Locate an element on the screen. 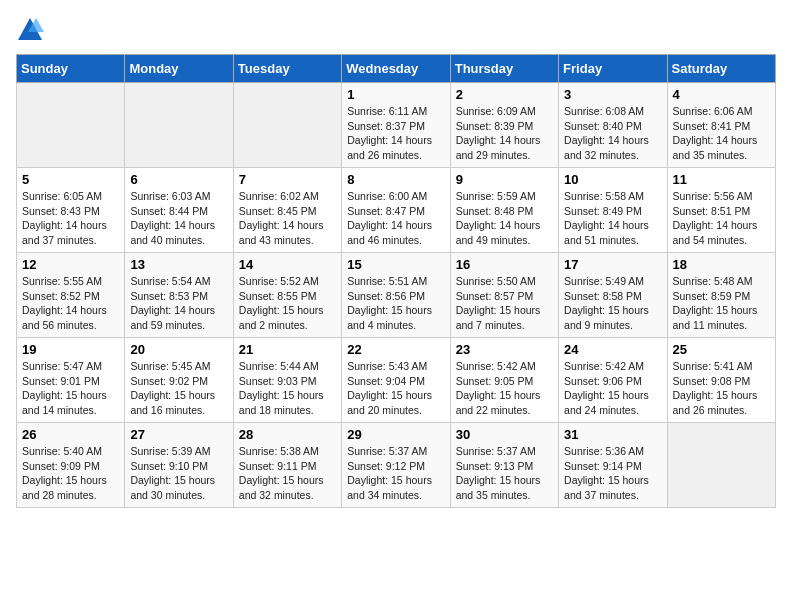 Image resolution: width=792 pixels, height=612 pixels. day-info: Sunrise: 6:06 AM Sunset: 8:41 PM Dayligh… is located at coordinates (722, 134).